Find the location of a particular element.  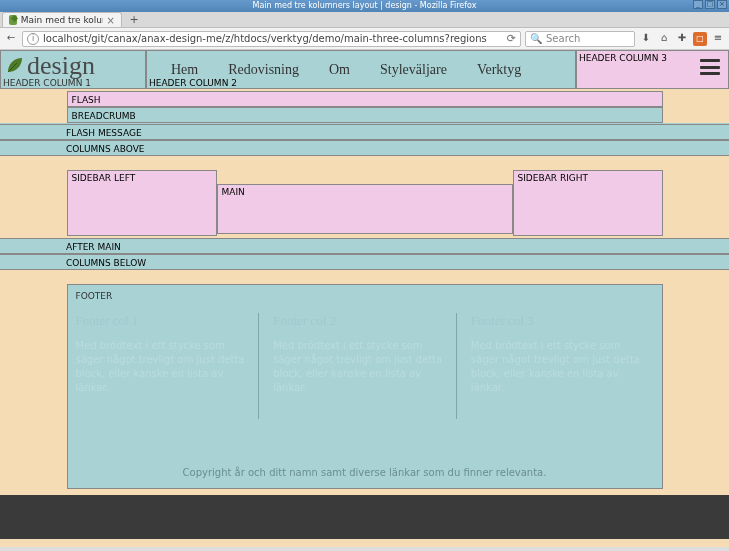

page-header: design HEADER COLUMN 1 Hem Redovisning O… is located at coordinates (364, 70).